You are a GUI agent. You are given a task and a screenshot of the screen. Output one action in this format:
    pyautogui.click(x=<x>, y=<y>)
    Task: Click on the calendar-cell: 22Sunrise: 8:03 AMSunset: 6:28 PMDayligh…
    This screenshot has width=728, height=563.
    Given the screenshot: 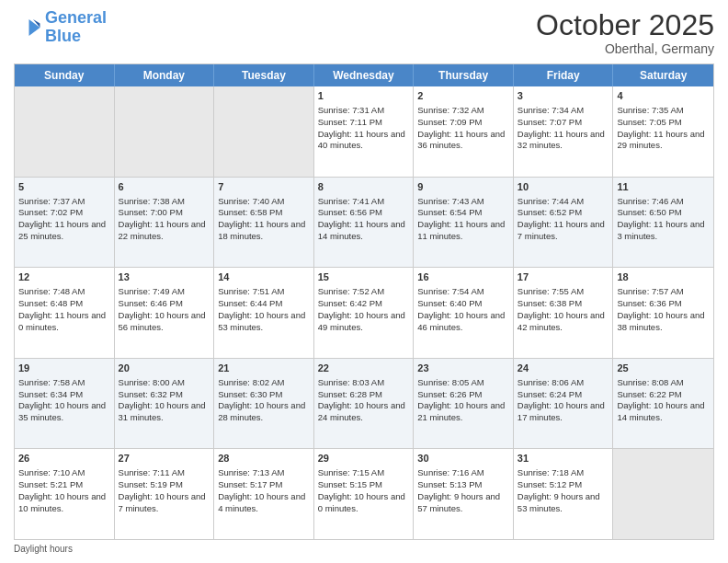 What is the action you would take?
    pyautogui.click(x=364, y=404)
    